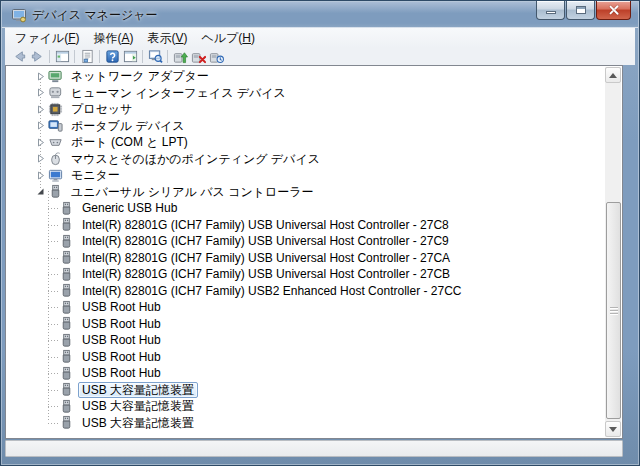 Image resolution: width=640 pixels, height=466 pixels. I want to click on menu-action: 操作(A), so click(113, 38).